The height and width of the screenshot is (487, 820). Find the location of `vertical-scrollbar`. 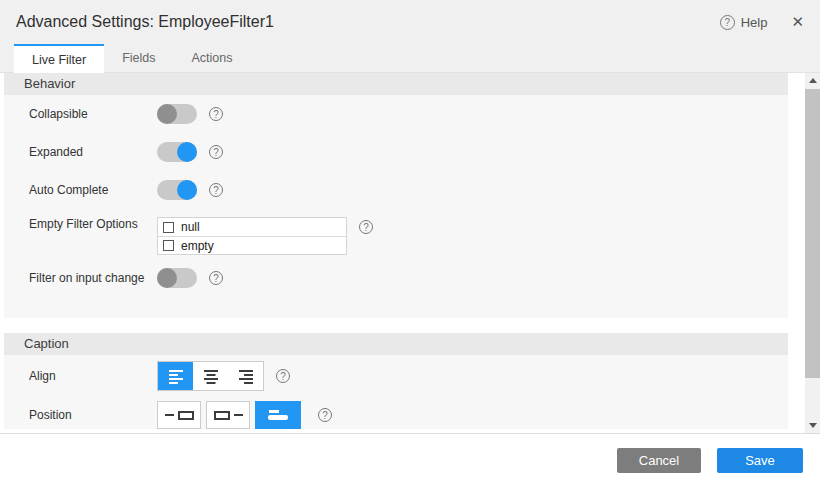

vertical-scrollbar is located at coordinates (812, 253).